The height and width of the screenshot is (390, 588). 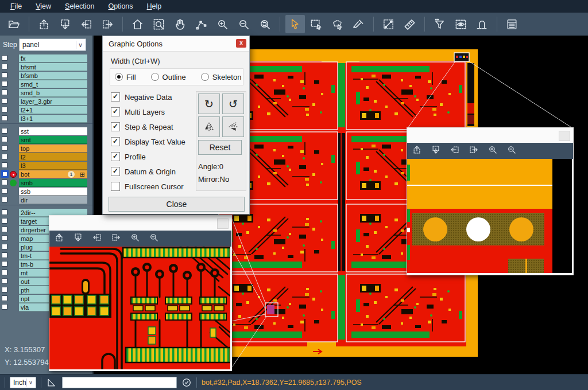 What do you see at coordinates (53, 192) in the screenshot?
I see `layer-name-bar: ssb` at bounding box center [53, 192].